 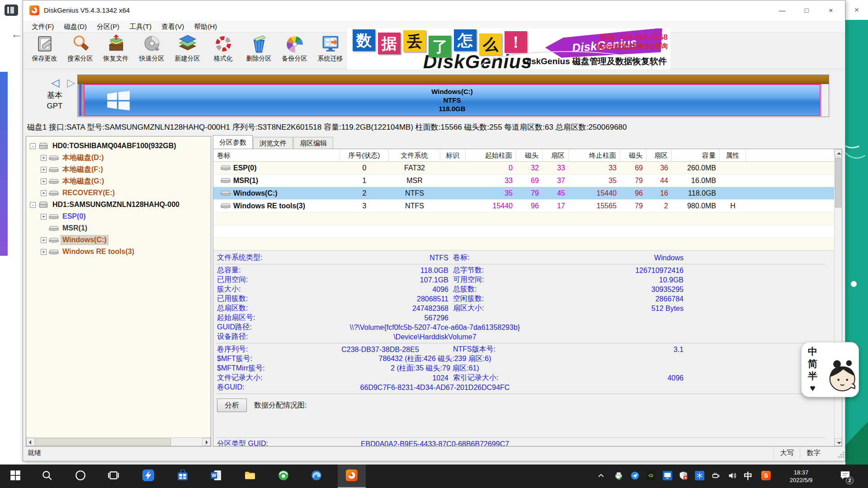 What do you see at coordinates (283, 476) in the screenshot?
I see `taskbar-green-browser-icon` at bounding box center [283, 476].